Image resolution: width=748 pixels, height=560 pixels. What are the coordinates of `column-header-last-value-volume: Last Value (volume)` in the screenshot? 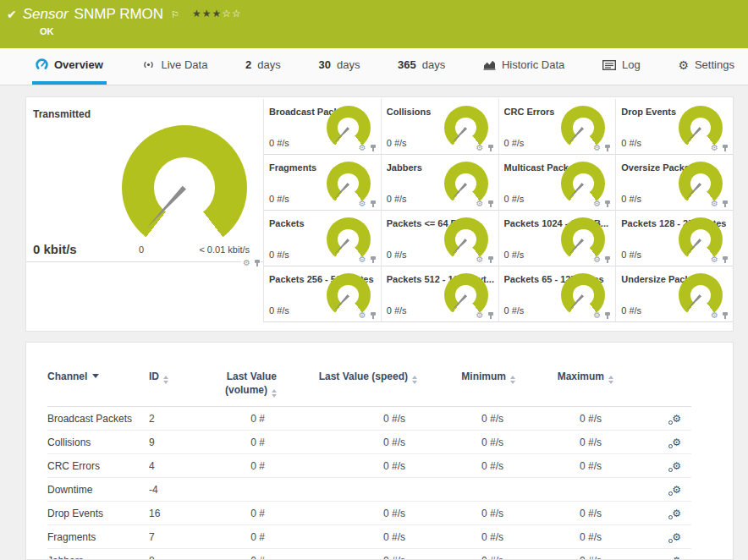 It's located at (239, 386).